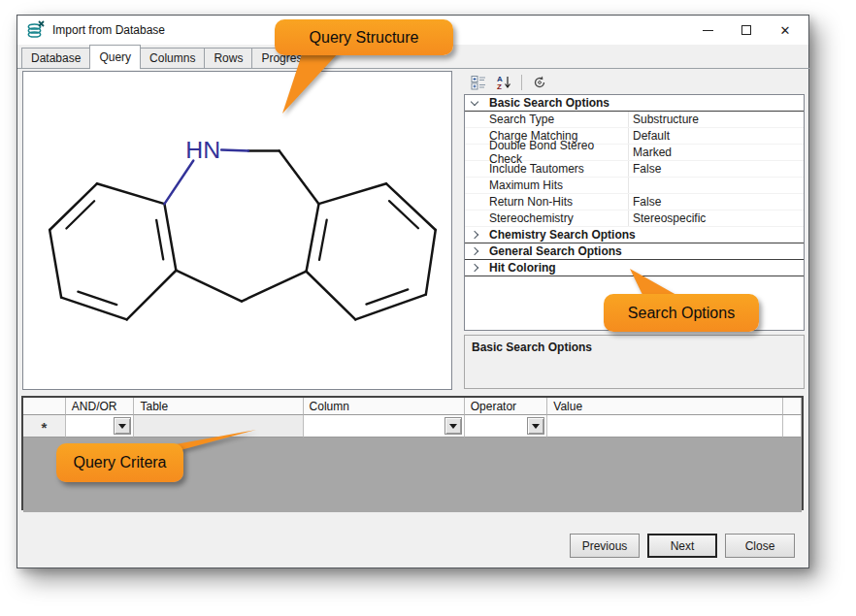  What do you see at coordinates (555, 251) in the screenshot?
I see `category-label: General Search Options` at bounding box center [555, 251].